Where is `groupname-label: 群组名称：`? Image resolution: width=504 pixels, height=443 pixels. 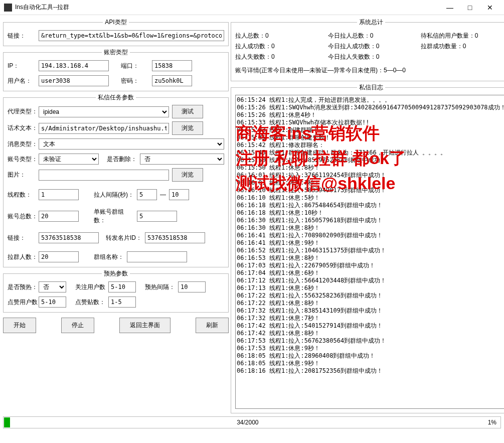 groupname-label: 群组名称： is located at coordinates (109, 257).